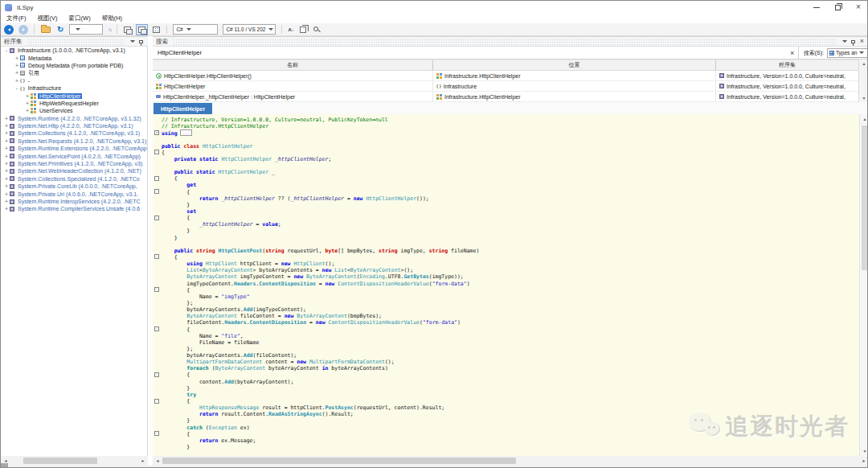 The image size is (868, 468). Describe the element at coordinates (249, 29) in the screenshot. I see `language-version-combo: C# 11.0 / VS 202` at that location.